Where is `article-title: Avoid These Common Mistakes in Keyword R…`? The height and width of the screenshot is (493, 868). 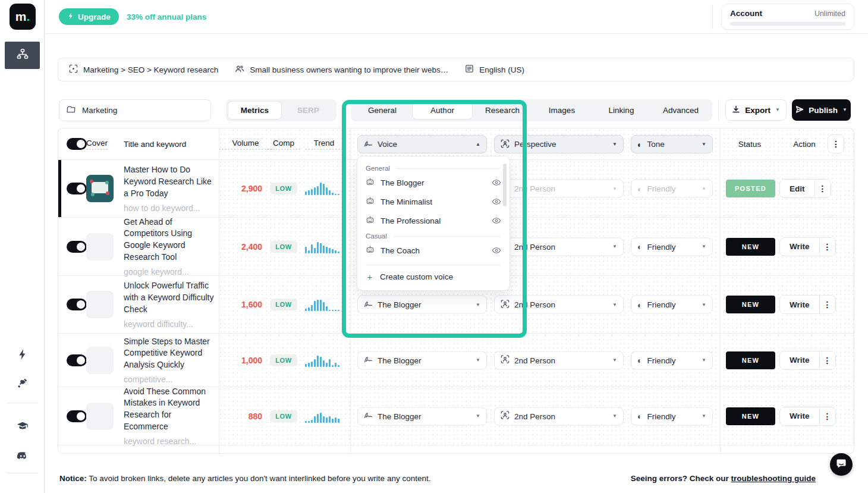
article-title: Avoid These Common Mistakes in Keyword R… is located at coordinates (171, 410).